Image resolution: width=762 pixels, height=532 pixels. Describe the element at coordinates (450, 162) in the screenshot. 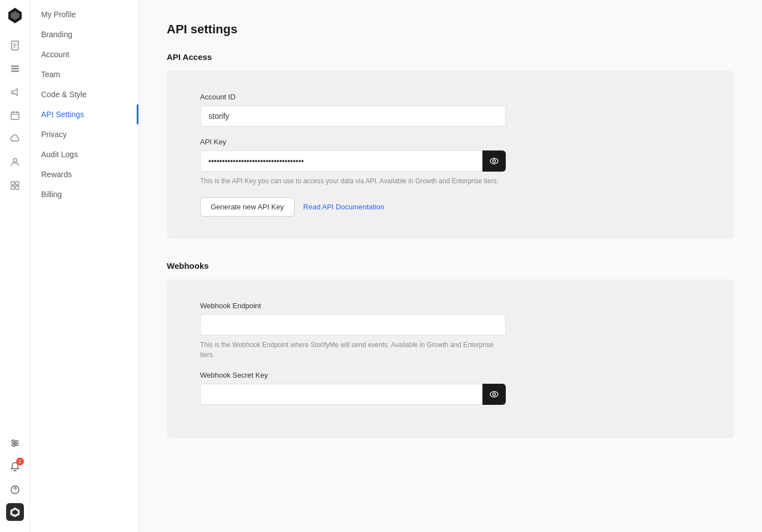

I see `api-key-group: API Key This is the API Key you can use …` at that location.